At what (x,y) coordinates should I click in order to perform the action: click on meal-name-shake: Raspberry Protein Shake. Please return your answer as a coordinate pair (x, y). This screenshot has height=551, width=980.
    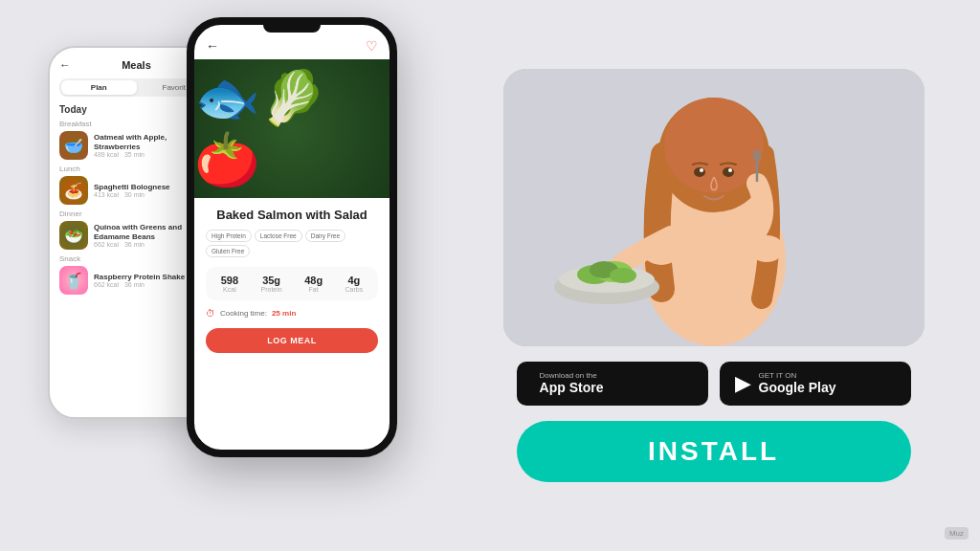
    Looking at the image, I should click on (140, 277).